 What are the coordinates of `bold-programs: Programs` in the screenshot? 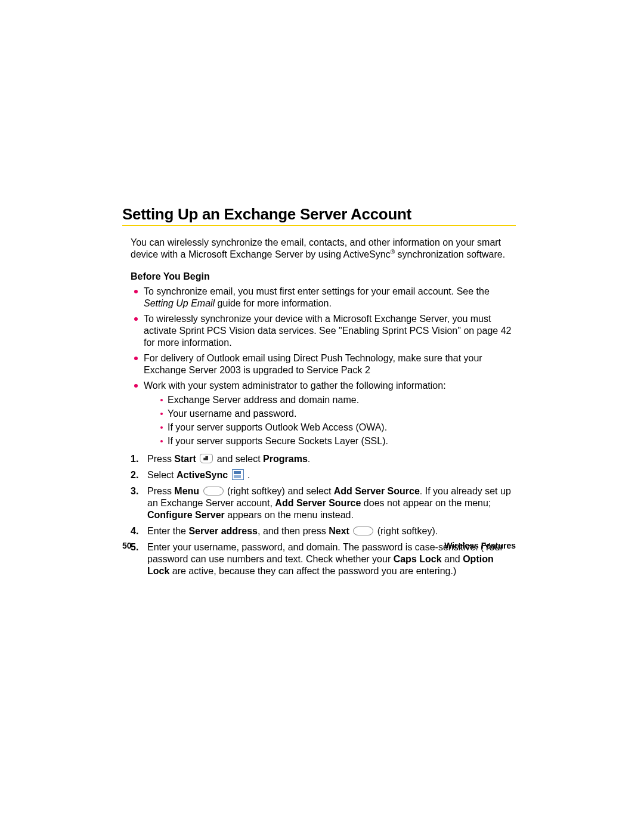 It's located at (285, 459).